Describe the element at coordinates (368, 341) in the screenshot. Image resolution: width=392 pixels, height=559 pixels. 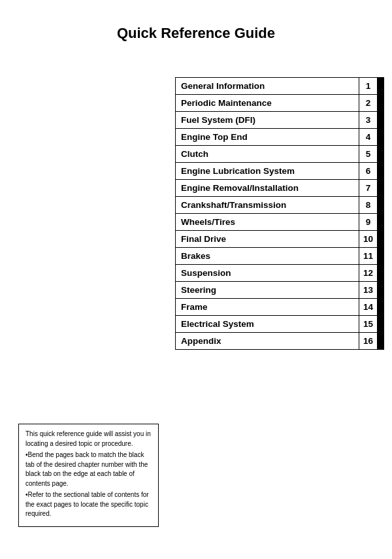
I see `toc-number: 16` at that location.